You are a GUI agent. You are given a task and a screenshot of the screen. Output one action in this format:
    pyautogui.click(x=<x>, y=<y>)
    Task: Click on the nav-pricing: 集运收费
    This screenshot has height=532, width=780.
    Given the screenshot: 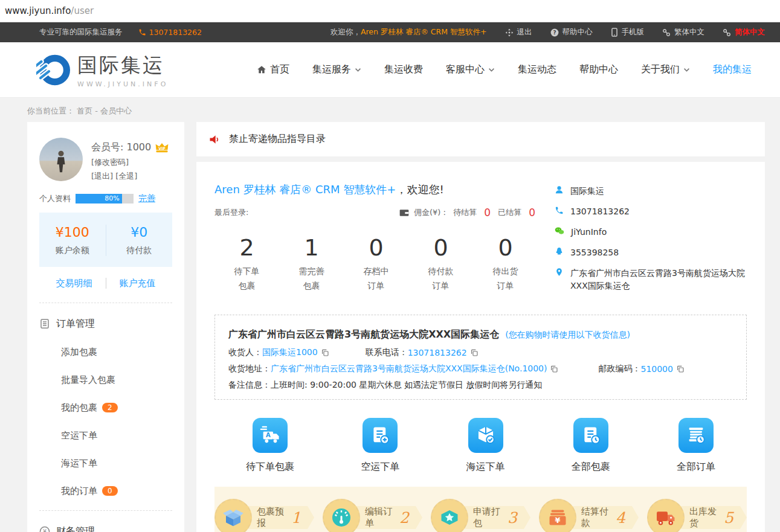 What is the action you would take?
    pyautogui.click(x=404, y=70)
    